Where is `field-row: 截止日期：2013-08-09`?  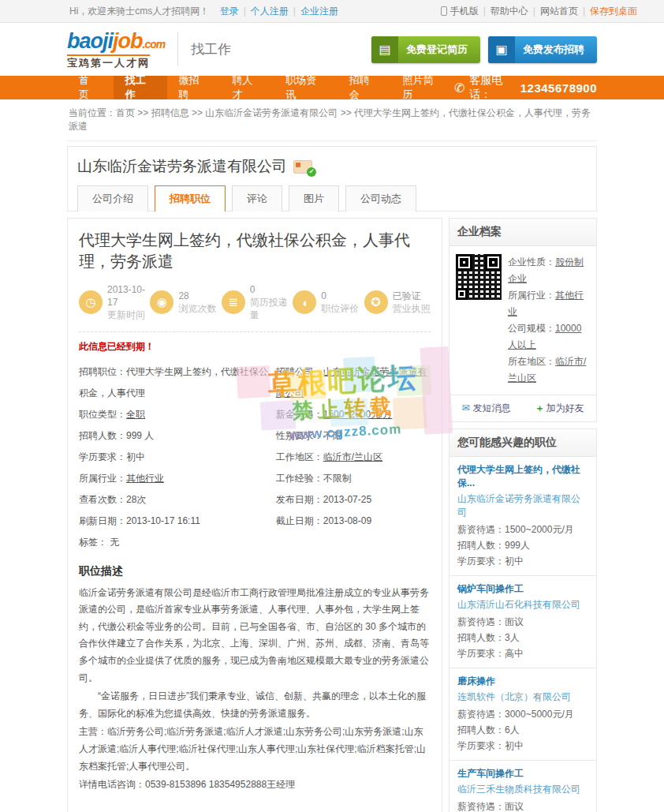
field-row: 截止日期：2013-08-09 is located at coordinates (353, 521).